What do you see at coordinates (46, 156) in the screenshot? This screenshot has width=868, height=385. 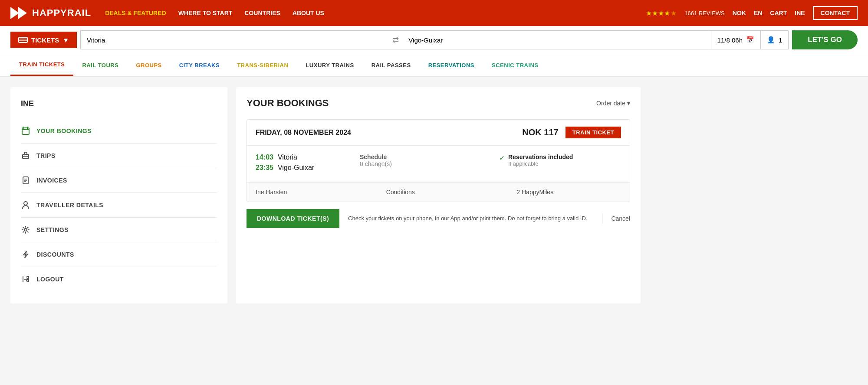 I see `sidebar-trips-label: TRIPS` at bounding box center [46, 156].